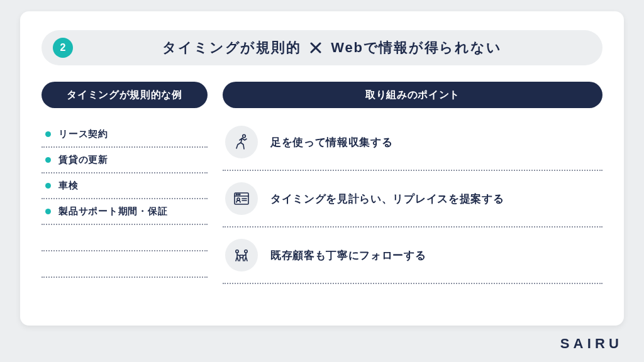 The height and width of the screenshot is (362, 644). I want to click on list-item-label: リース契約, so click(83, 134).